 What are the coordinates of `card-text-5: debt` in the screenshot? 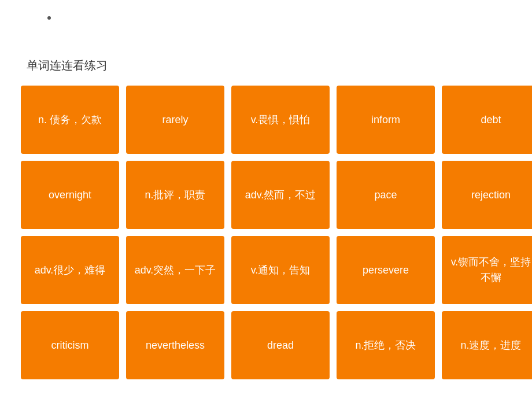 It's located at (490, 120).